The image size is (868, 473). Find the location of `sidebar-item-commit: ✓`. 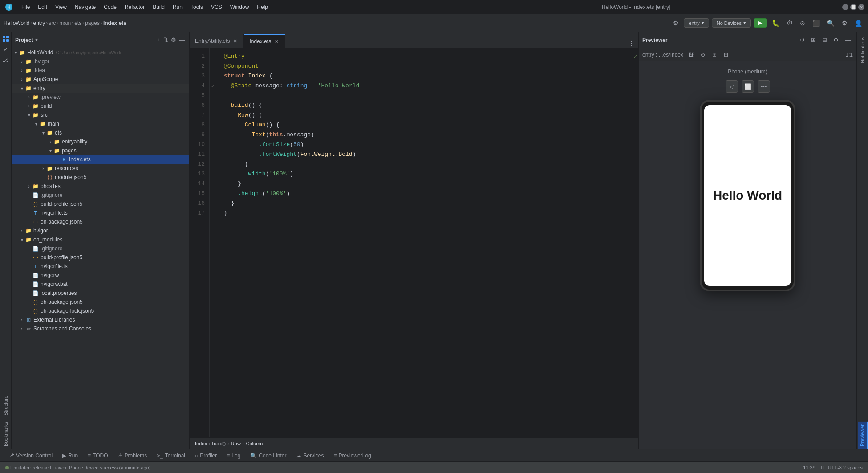

sidebar-item-commit: ✓ is located at coordinates (6, 49).